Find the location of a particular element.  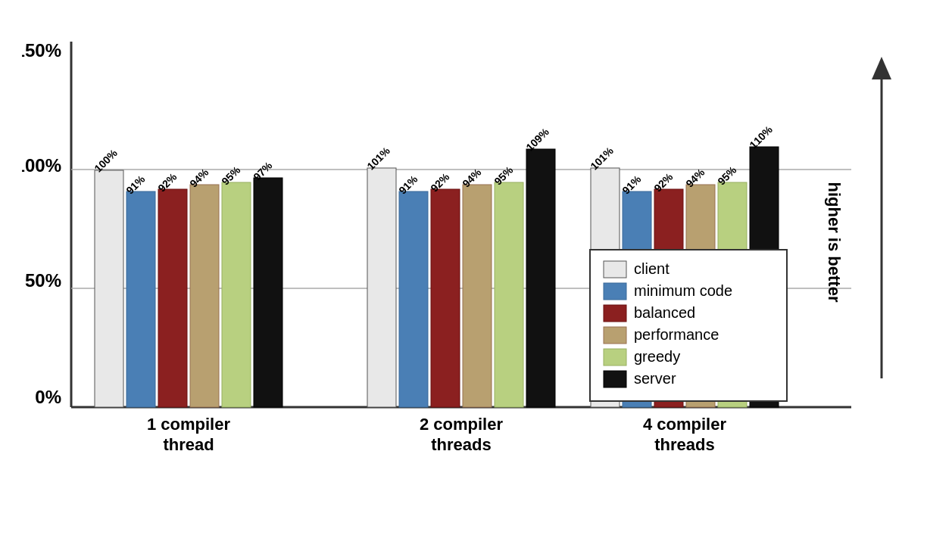

y-label-100: 100% is located at coordinates (42, 165).